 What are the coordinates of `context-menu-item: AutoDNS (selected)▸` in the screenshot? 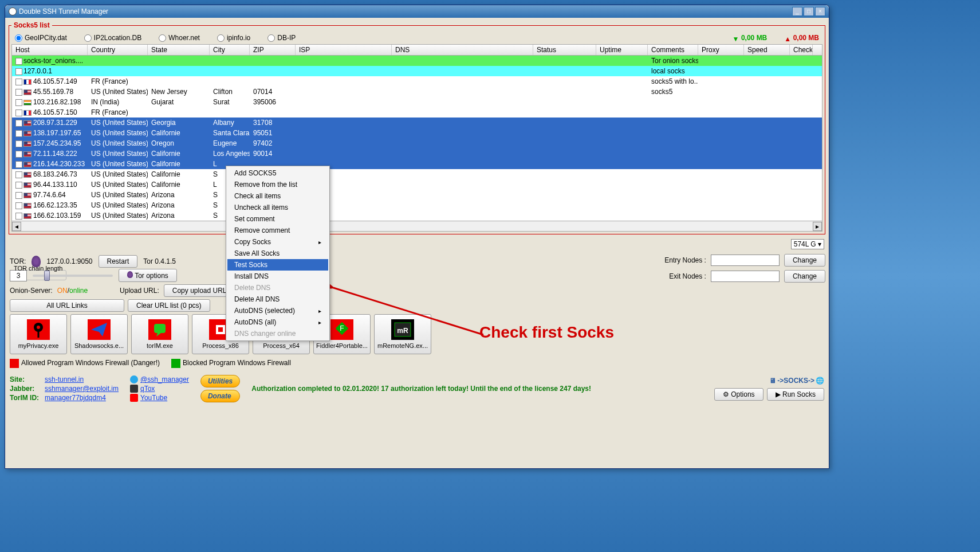 It's located at (278, 311).